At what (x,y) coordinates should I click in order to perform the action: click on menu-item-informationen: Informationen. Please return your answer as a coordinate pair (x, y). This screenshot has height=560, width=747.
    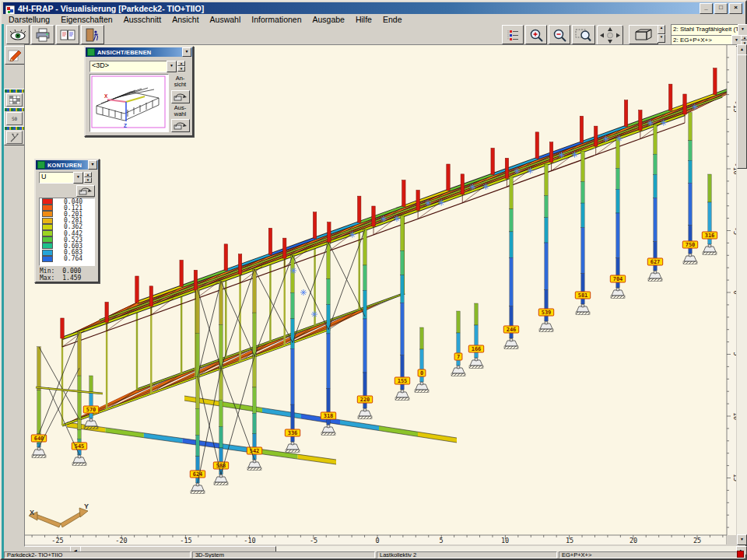
    Looking at the image, I should click on (276, 19).